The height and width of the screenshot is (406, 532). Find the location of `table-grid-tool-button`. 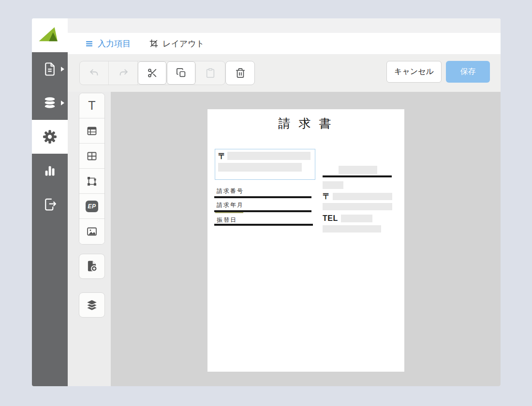

table-grid-tool-button is located at coordinates (92, 156).